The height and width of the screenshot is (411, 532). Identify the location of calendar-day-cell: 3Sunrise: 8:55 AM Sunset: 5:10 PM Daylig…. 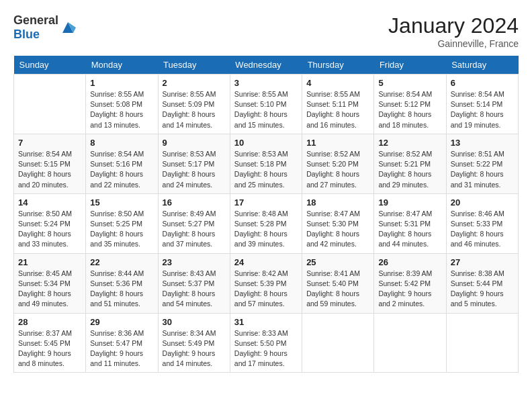
(266, 105).